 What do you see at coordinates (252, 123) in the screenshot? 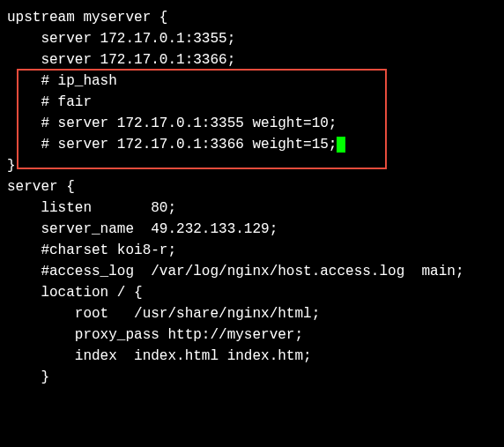
I see `config-line: # server 172.17.0.1:3355 weight=10;` at bounding box center [252, 123].